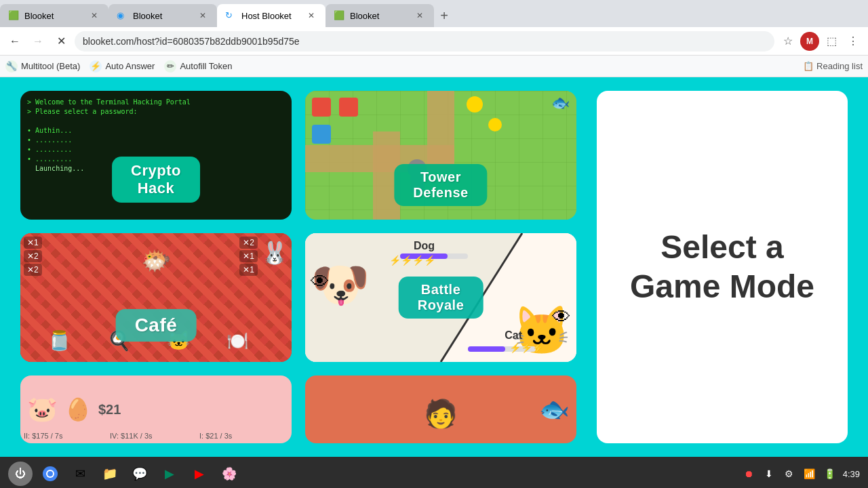 This screenshot has height=488, width=868. Describe the element at coordinates (206, 66) in the screenshot. I see `autofill-label: Autofill Token` at that location.